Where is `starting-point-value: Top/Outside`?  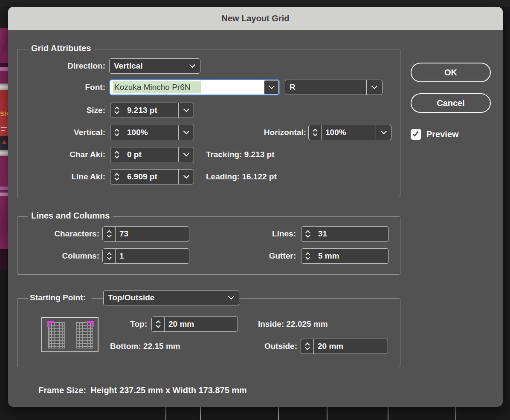
starting-point-value: Top/Outside is located at coordinates (129, 298).